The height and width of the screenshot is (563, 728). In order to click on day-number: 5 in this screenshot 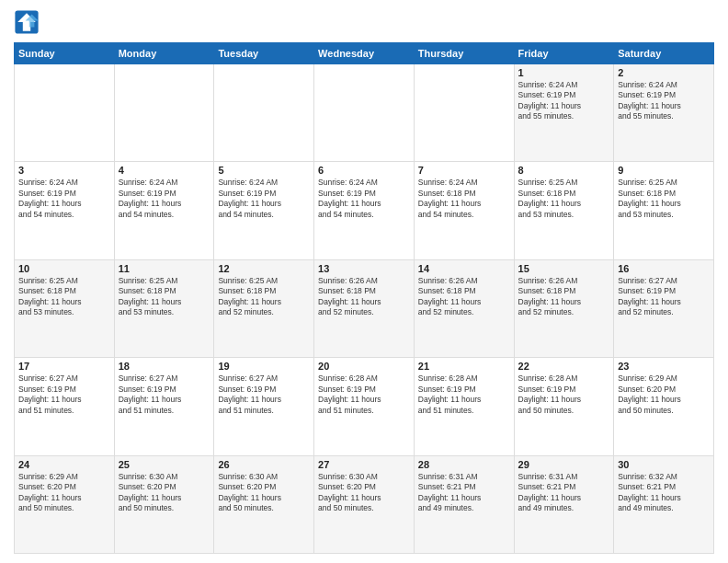, I will do `click(264, 170)`.